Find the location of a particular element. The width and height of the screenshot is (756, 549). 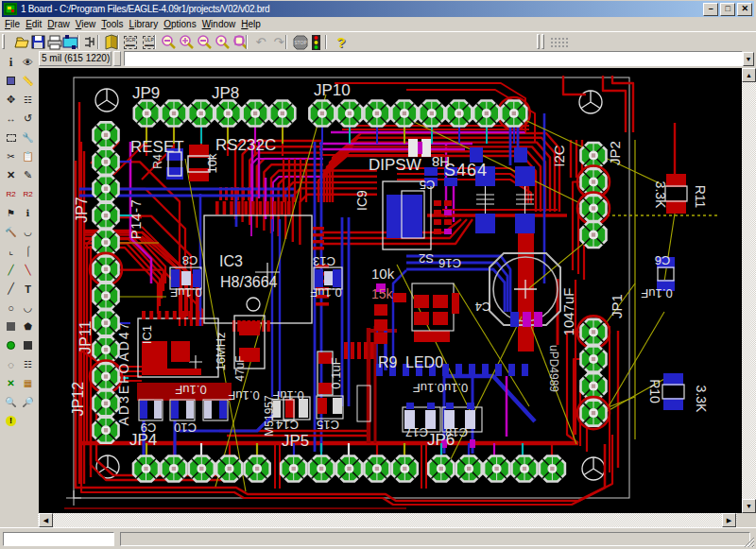

svg-text: JP2 is located at coordinates (614, 153).